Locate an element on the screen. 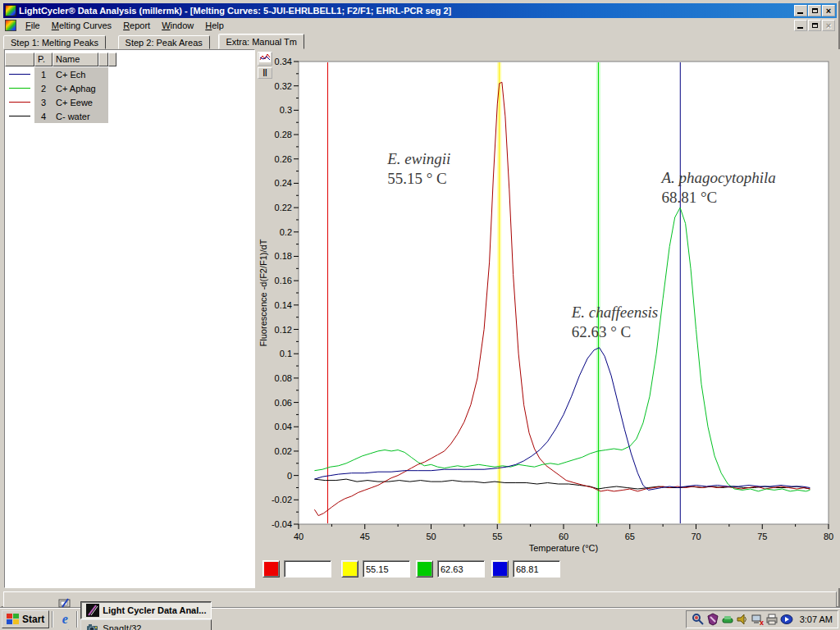  svg-text: 0 is located at coordinates (290, 476).